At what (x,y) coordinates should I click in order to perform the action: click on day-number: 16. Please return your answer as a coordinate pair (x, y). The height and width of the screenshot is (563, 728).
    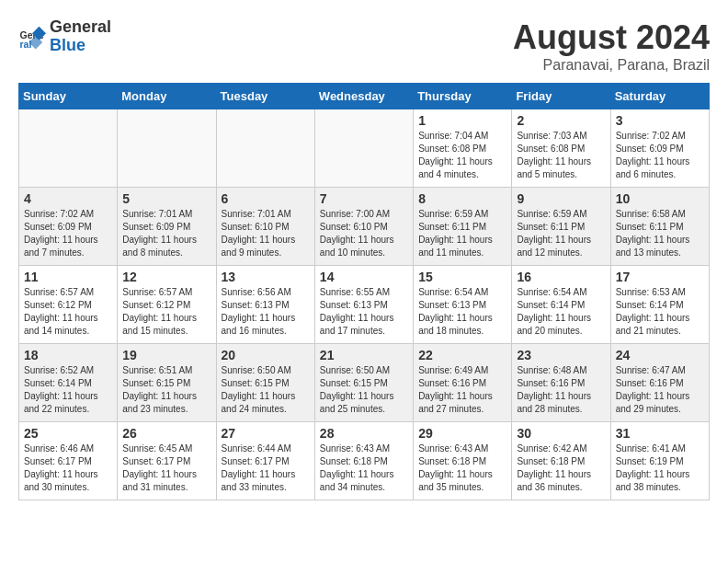
    Looking at the image, I should click on (561, 277).